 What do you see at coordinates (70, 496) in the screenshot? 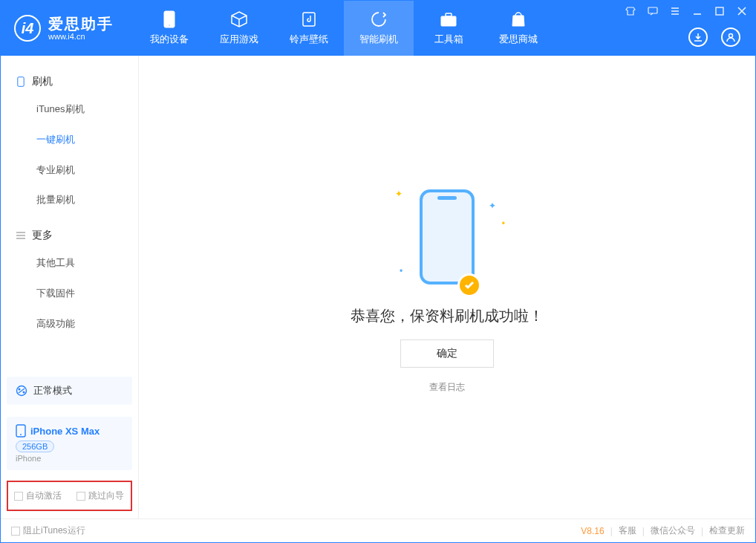
I see `options-row-highlighted: 自动激活 跳过向导` at bounding box center [70, 496].